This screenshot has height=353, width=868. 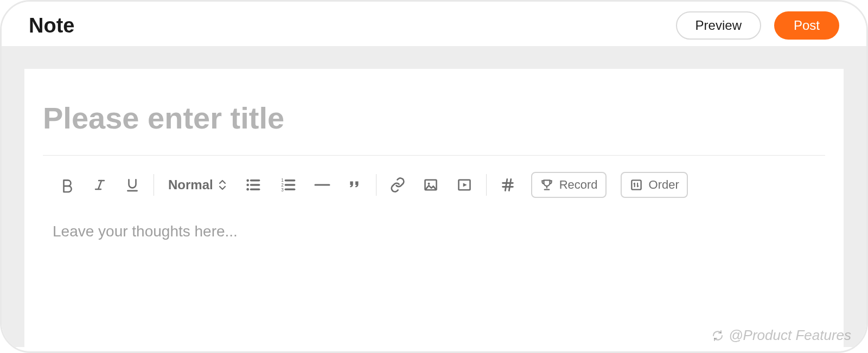 I want to click on record-button: Record, so click(x=569, y=185).